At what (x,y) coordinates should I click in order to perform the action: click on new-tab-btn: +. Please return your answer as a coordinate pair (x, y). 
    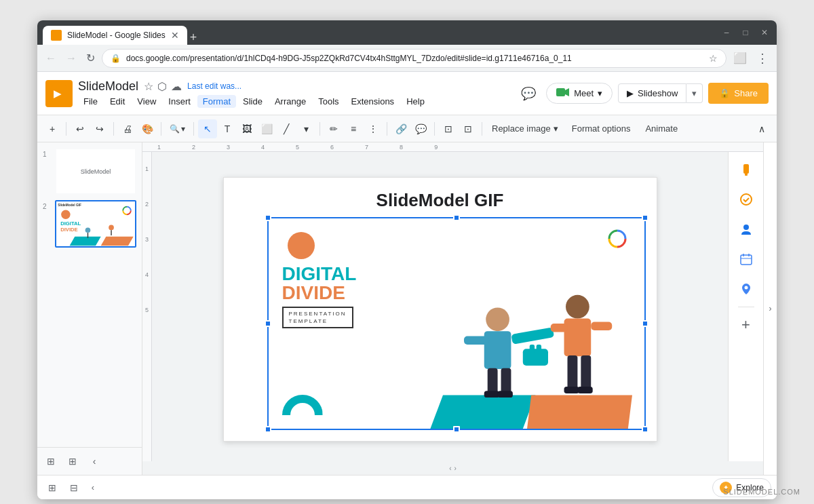
    Looking at the image, I should click on (194, 38).